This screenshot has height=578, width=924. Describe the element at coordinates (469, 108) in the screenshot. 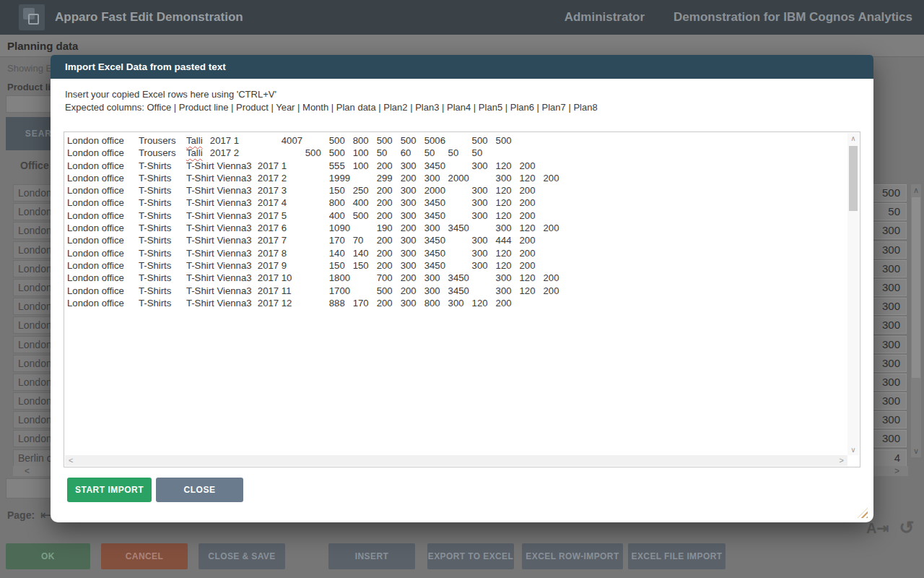

I see `instruction-line-2: Expected columns: Office | Product line …` at that location.